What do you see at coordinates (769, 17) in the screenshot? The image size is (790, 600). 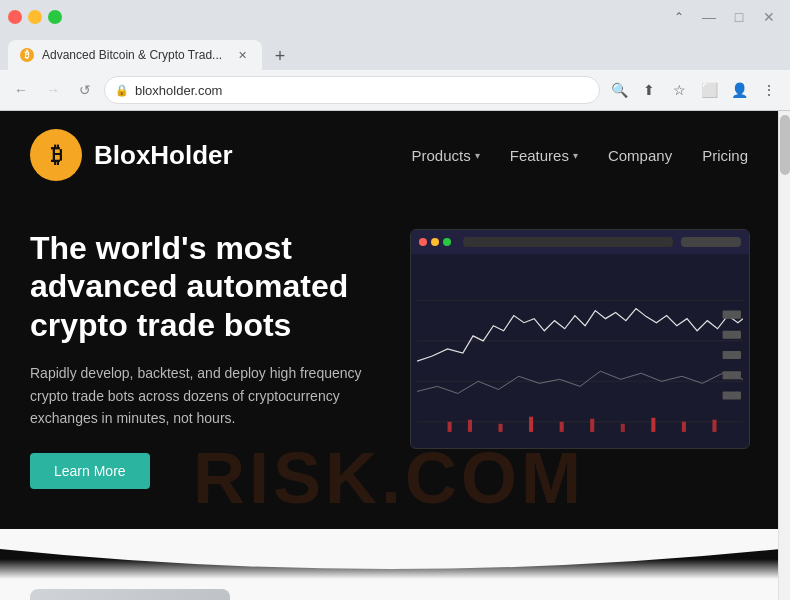 I see `close-icon: ✕` at bounding box center [769, 17].